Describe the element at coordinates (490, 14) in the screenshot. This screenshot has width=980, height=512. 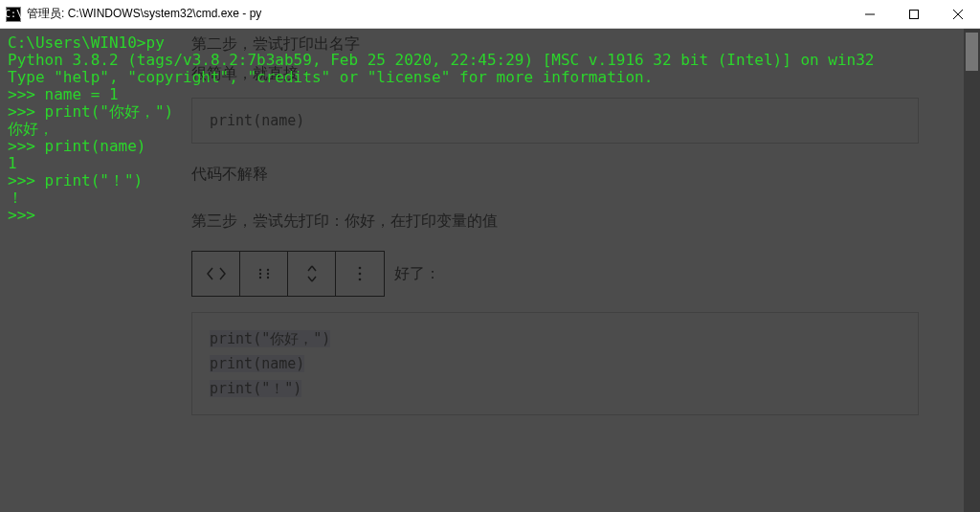
I see `titlebar: C:\ 管理员: C:\WINDOWS\system32\cmd.exe - p…` at that location.